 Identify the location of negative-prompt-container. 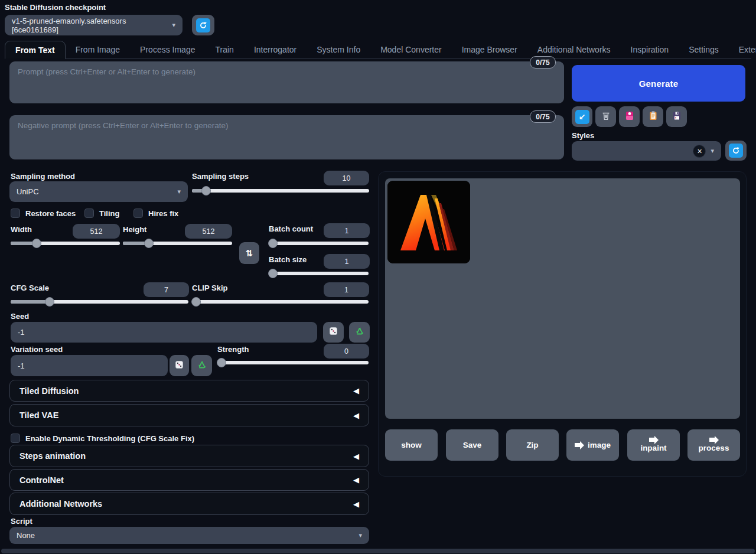
(287, 137).